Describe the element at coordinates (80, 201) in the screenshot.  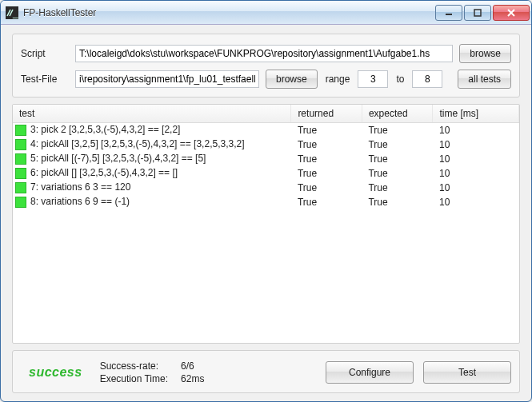
I see `test-text: 8: variations 6 9 == (-1)` at that location.